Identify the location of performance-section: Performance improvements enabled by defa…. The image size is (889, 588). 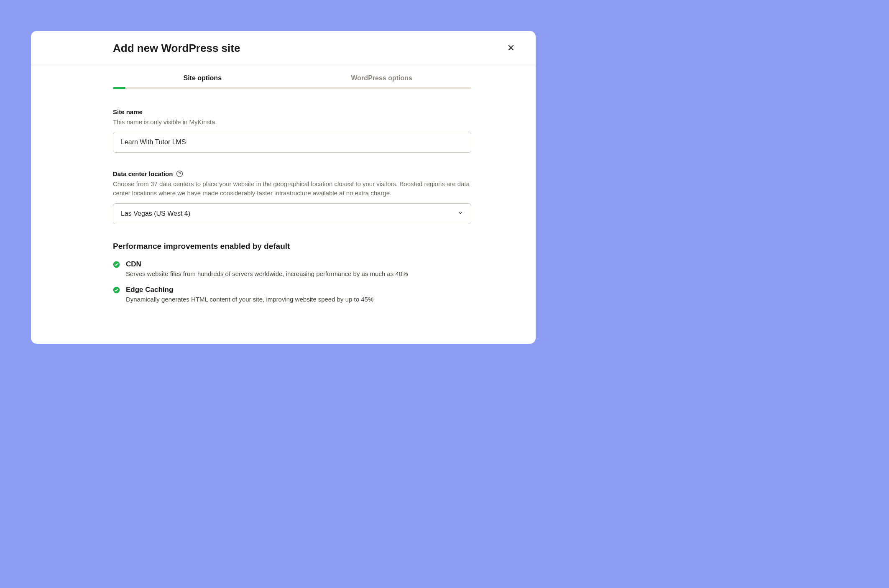
(292, 272).